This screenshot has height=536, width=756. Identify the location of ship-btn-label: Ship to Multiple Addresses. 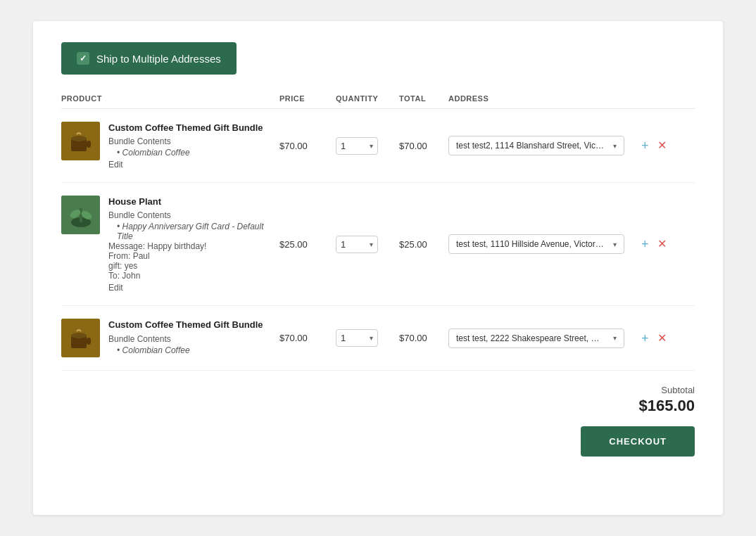
(159, 59).